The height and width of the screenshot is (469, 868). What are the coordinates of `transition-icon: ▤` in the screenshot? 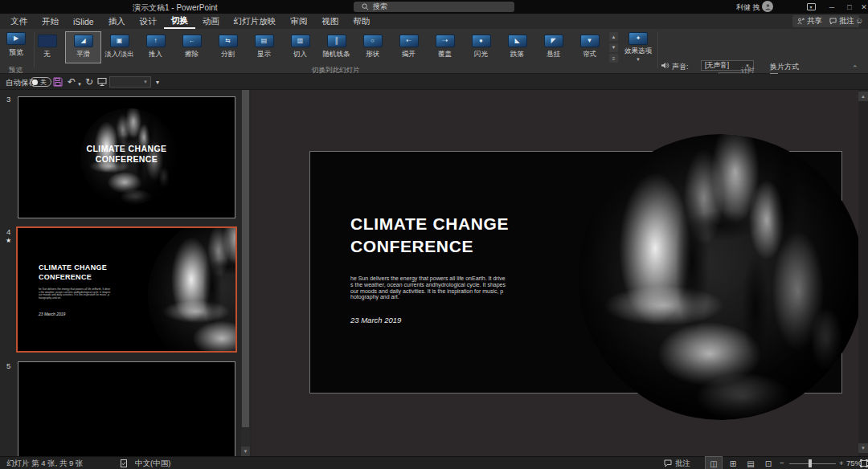 It's located at (264, 41).